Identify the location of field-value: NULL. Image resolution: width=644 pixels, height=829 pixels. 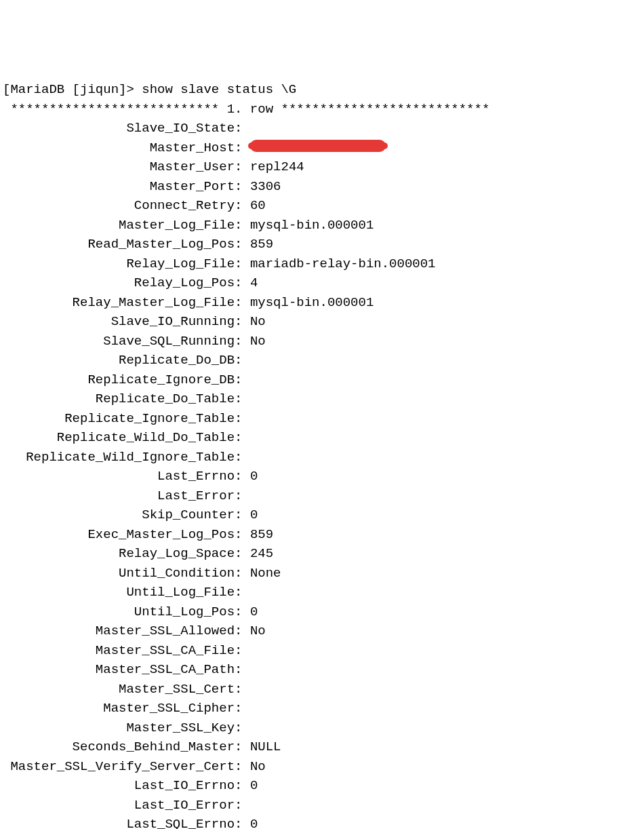
(266, 747).